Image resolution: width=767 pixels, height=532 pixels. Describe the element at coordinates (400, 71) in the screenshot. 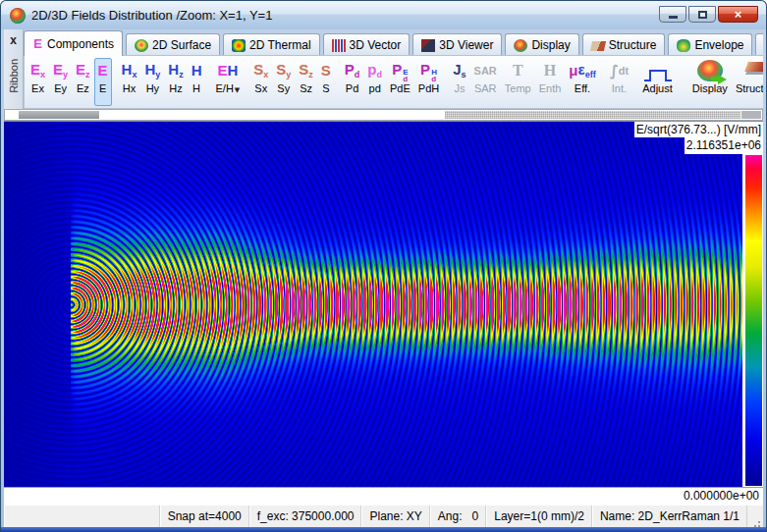

I see `button-glyph: PEd` at that location.